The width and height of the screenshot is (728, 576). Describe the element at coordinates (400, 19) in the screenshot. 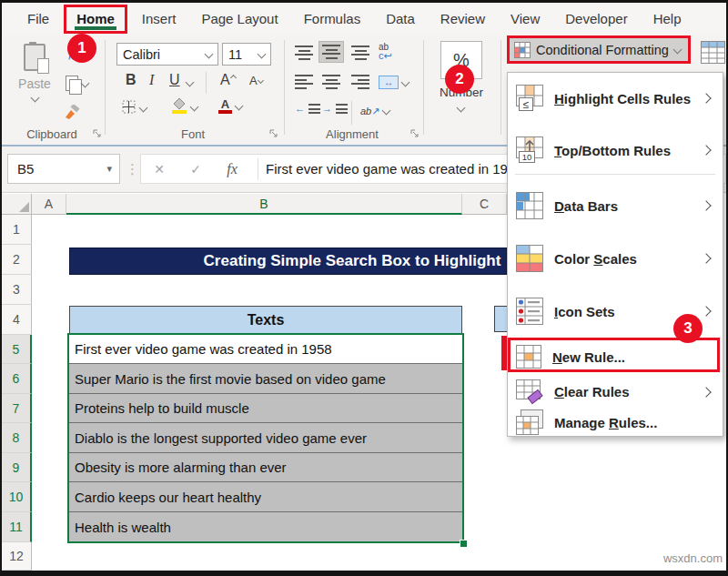

I see `tab-data: Data` at that location.